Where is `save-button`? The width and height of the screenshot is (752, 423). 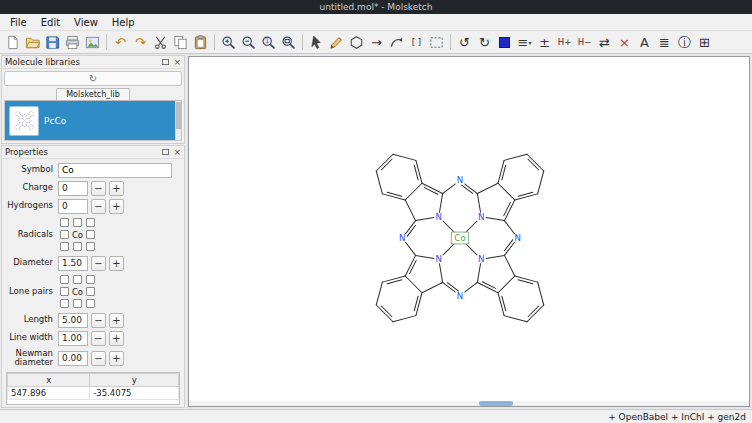
save-button is located at coordinates (52, 42).